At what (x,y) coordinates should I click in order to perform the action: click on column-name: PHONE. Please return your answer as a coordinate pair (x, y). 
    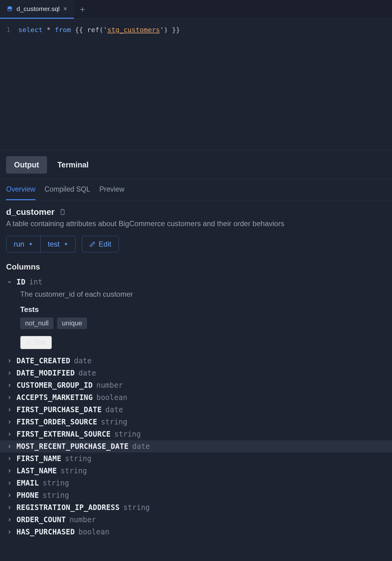
    Looking at the image, I should click on (27, 495).